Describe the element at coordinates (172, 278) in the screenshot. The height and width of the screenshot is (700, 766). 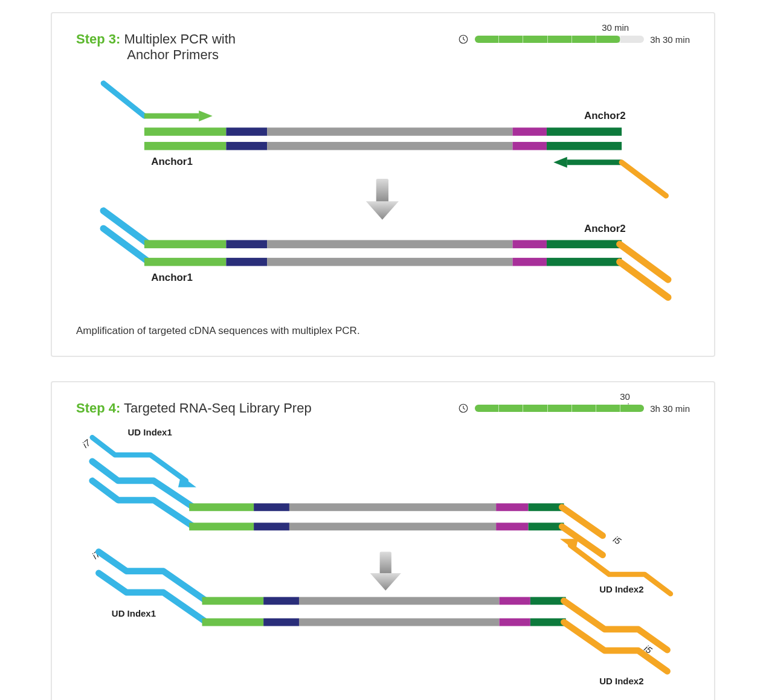
I see `anchor1-label-bottom: Anchor1` at that location.